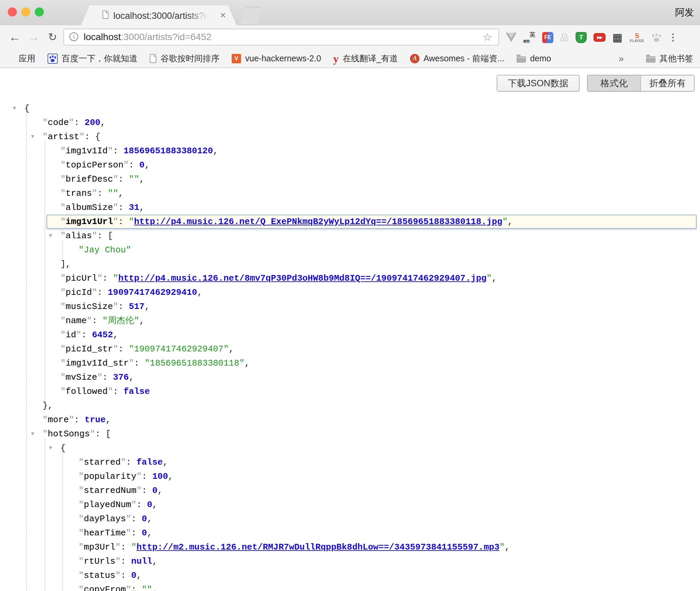 Image resolution: width=700 pixels, height=591 pixels. Describe the element at coordinates (350, 420) in the screenshot. I see `json-line: "more": true,` at that location.